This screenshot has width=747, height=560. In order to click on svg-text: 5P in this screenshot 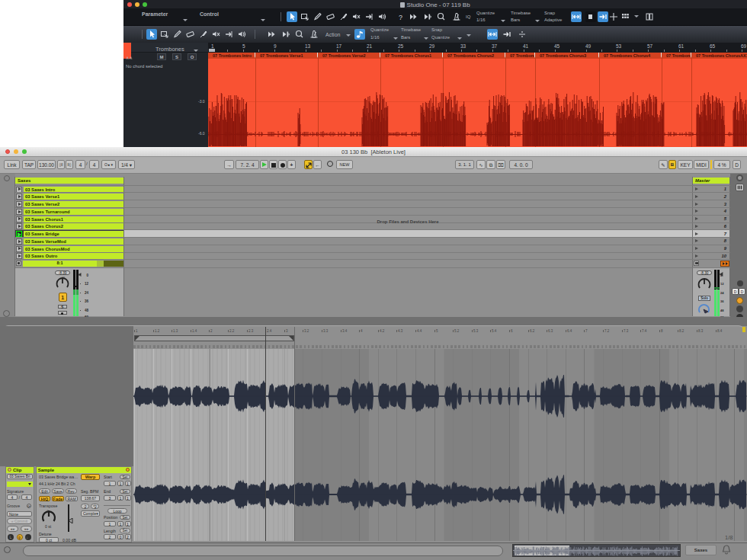, I will do `click(63, 278)`.